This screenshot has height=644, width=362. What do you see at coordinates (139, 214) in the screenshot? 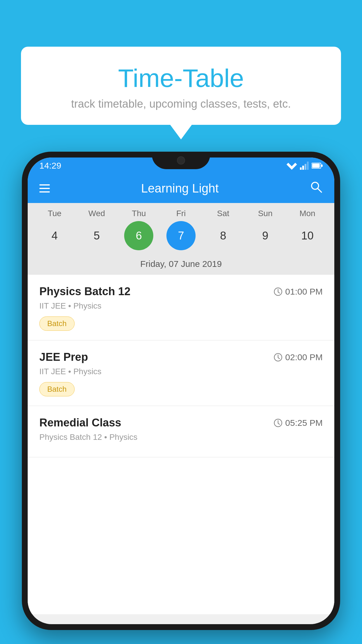
I see `day-label-thu: Thu` at bounding box center [139, 214].